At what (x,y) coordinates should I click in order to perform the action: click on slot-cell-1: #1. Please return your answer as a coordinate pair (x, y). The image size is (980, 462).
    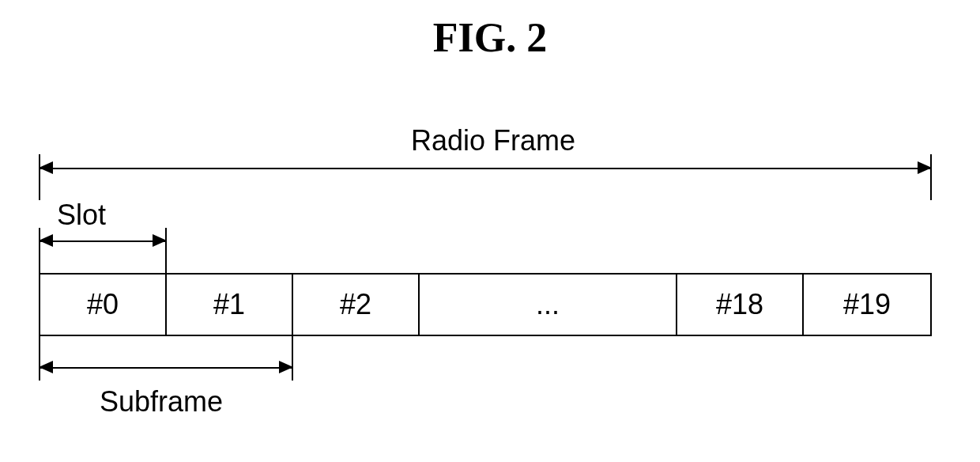
    Looking at the image, I should click on (230, 305).